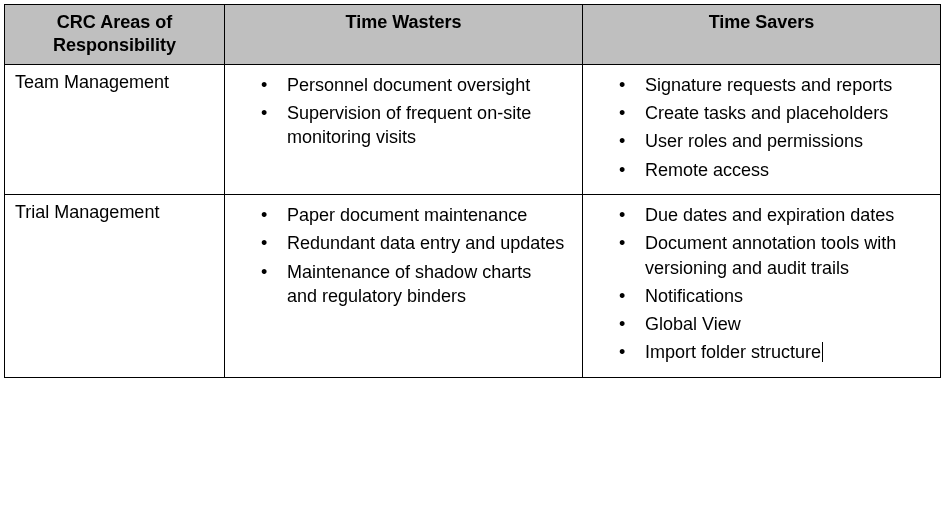 The width and height of the screenshot is (944, 512). Describe the element at coordinates (115, 129) in the screenshot. I see `area-cell: Team Management` at that location.